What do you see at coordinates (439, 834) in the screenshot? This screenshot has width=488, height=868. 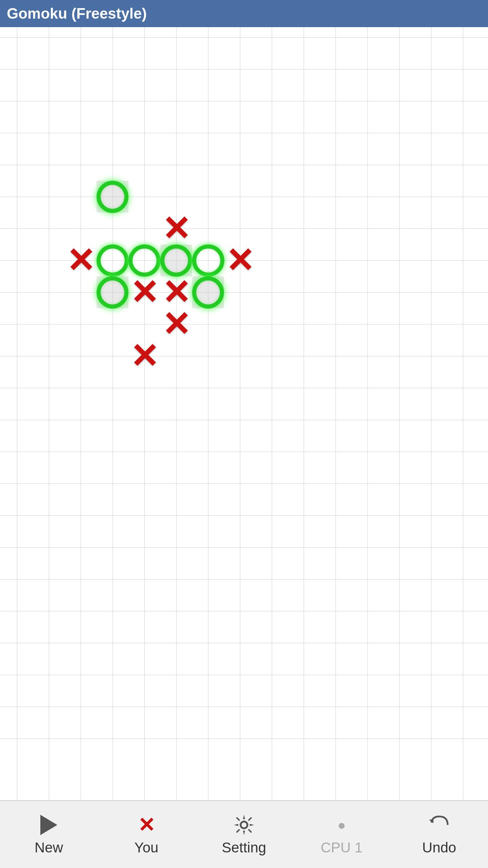 I see `undo-button: Undo` at bounding box center [439, 834].